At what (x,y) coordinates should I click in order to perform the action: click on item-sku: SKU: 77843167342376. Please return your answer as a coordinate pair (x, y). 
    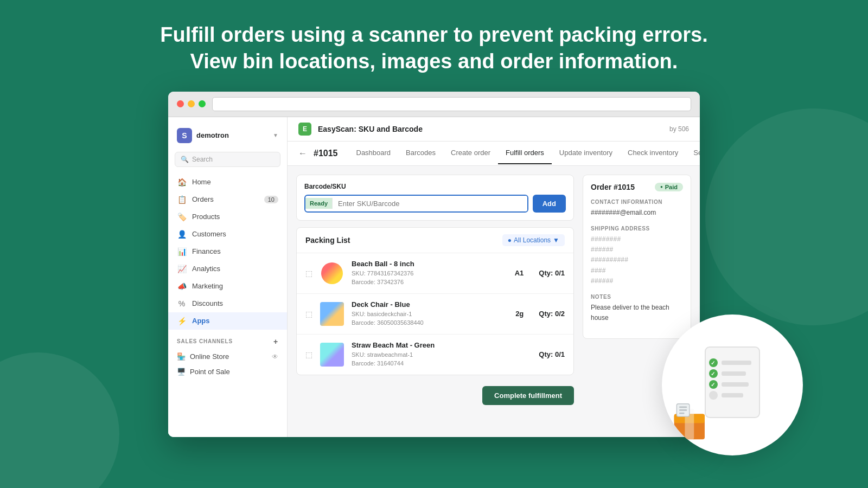
    Looking at the image, I should click on (430, 273).